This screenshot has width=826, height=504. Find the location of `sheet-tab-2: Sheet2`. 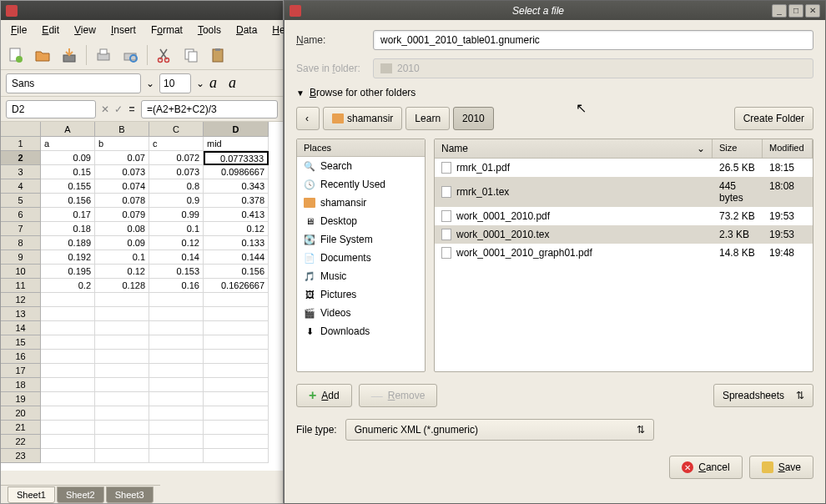

sheet-tab-2: Sheet2 is located at coordinates (80, 495).